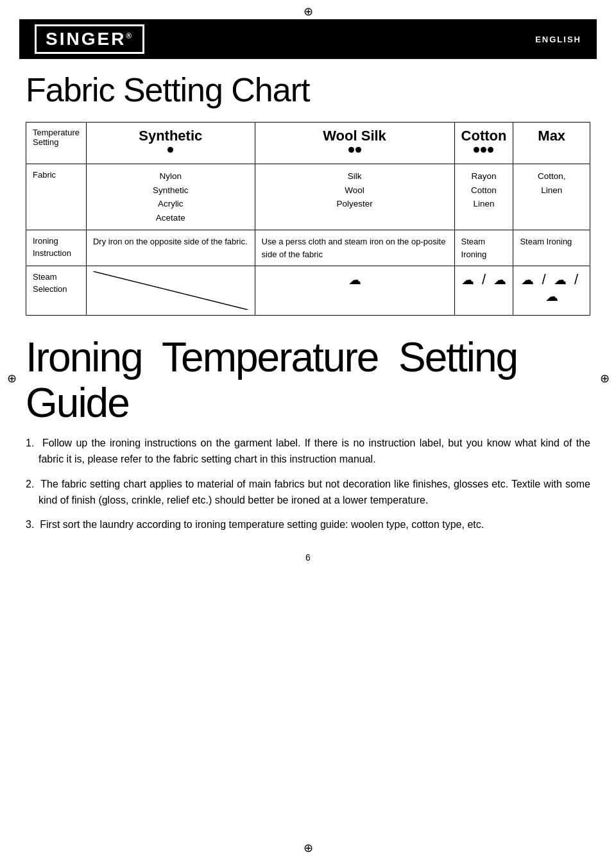 The height and width of the screenshot is (866, 616). I want to click on steam-icon-cotton-1: ☁, so click(468, 280).